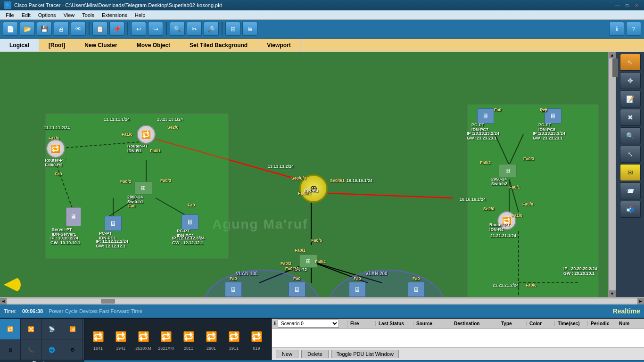 The height and width of the screenshot is (362, 644). What do you see at coordinates (146, 134) in the screenshot?
I see `router-r1: 🔁` at bounding box center [146, 134].